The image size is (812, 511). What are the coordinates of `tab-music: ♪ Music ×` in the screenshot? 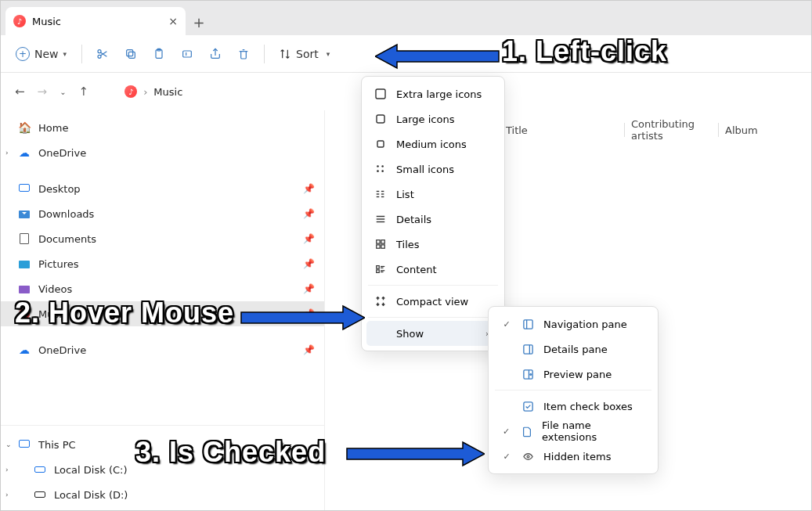 It's located at (96, 21).